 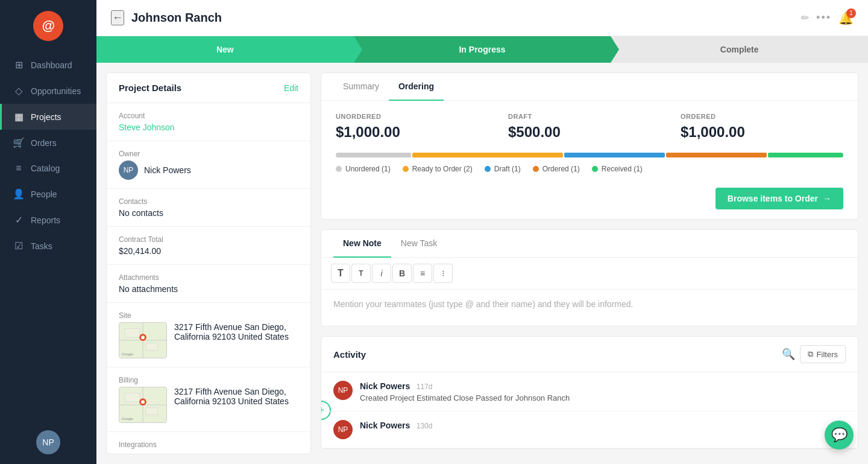 What do you see at coordinates (739, 49) in the screenshot?
I see `progress-step-complete: Complete` at bounding box center [739, 49].